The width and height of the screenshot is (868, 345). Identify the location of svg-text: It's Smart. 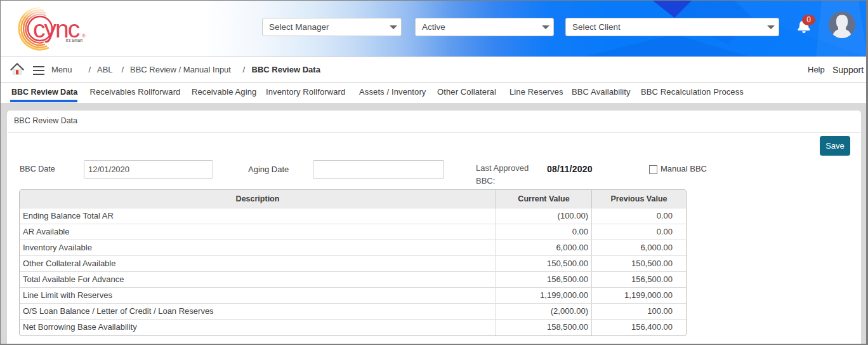
(75, 41).